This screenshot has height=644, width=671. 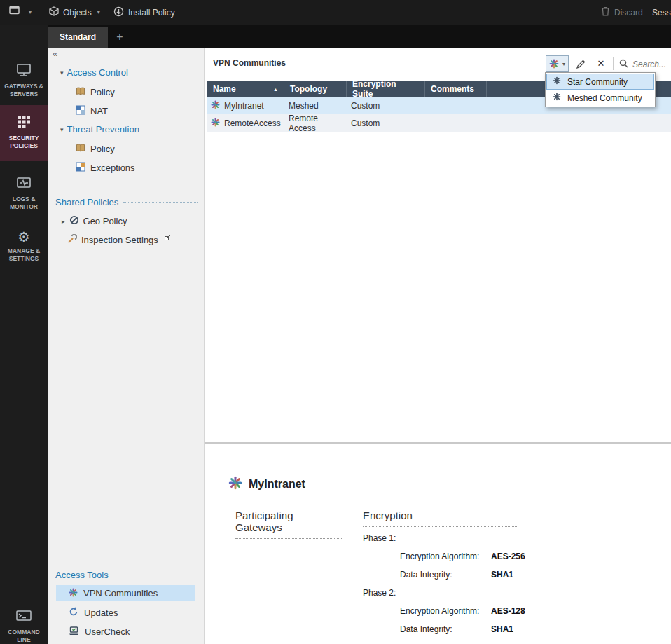 I want to click on new-community-button: ▾, so click(x=558, y=64).